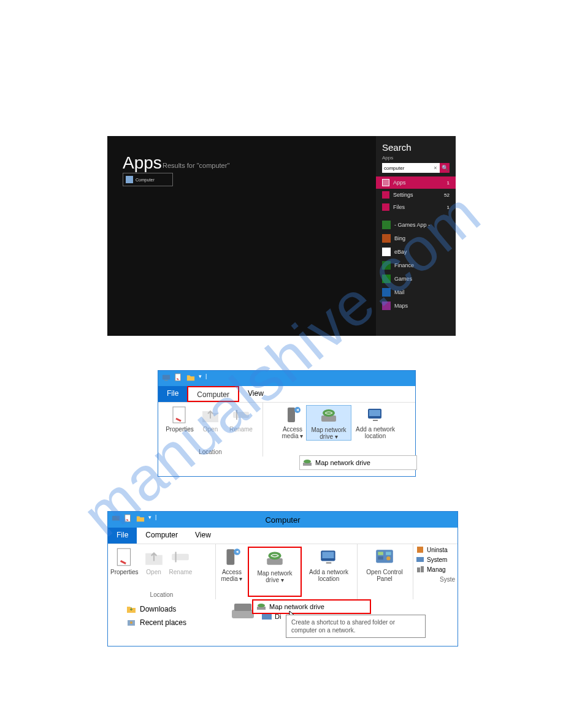 This screenshot has height=728, width=563. I want to click on rename-button: Rename, so click(241, 419).